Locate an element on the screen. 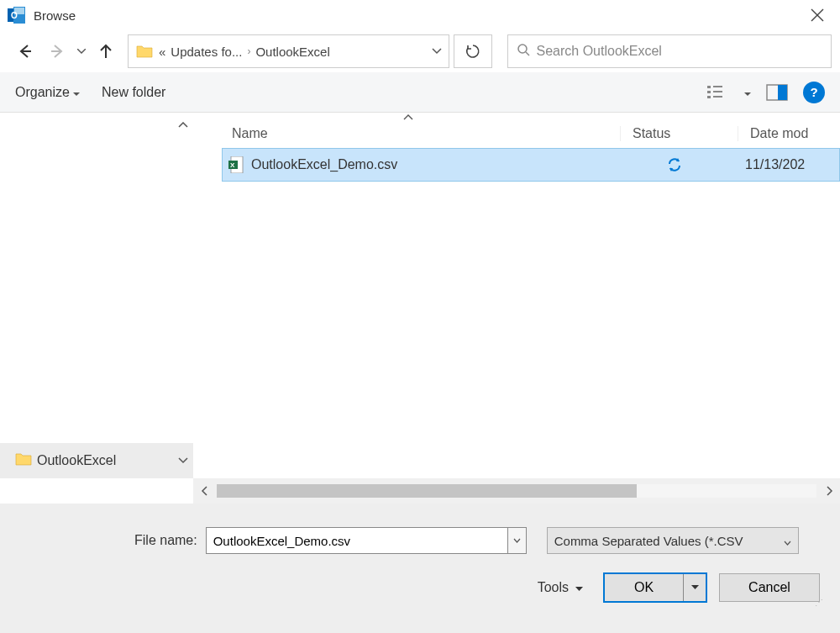 The width and height of the screenshot is (840, 633). hscroll-thumb is located at coordinates (427, 491).